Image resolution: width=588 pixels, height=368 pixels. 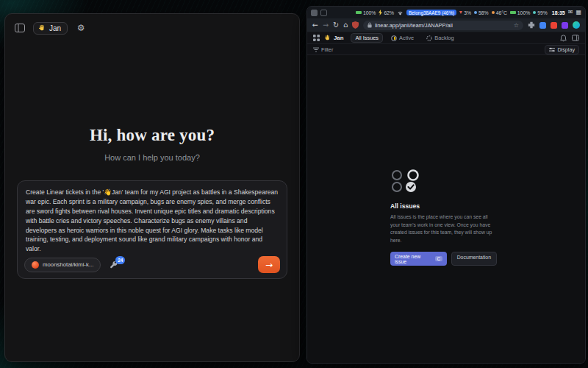 I want to click on charge-percent: 62%, so click(x=389, y=13).